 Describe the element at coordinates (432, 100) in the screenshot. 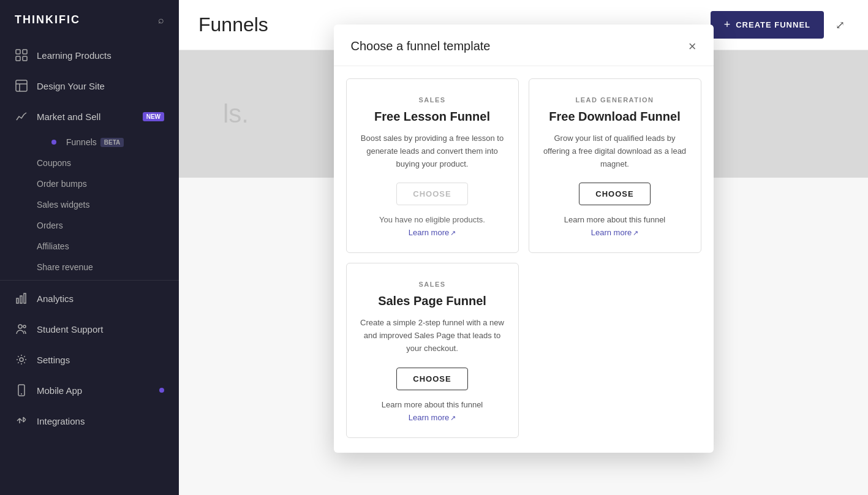

I see `free-lesson-category: SALES` at that location.